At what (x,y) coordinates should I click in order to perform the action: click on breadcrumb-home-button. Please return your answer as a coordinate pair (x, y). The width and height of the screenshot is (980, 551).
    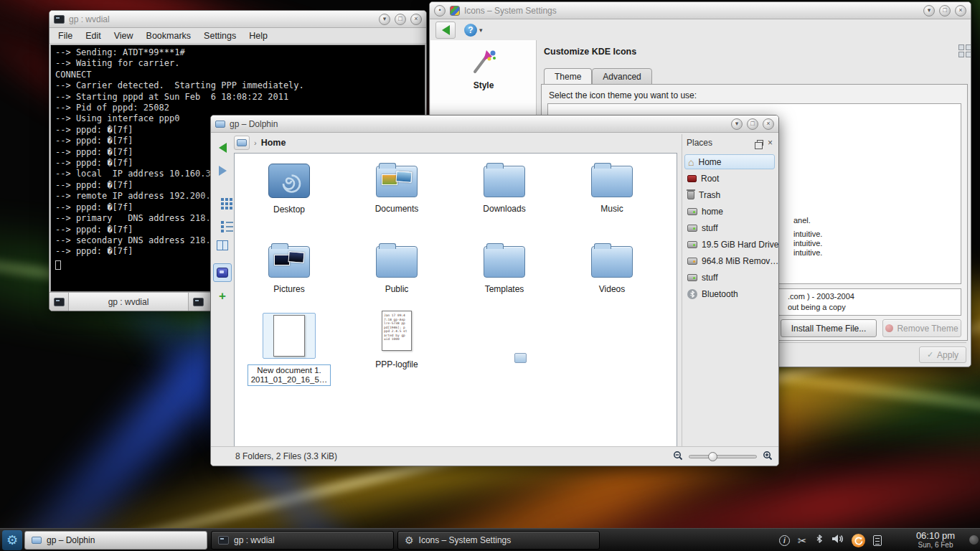
    Looking at the image, I should click on (242, 143).